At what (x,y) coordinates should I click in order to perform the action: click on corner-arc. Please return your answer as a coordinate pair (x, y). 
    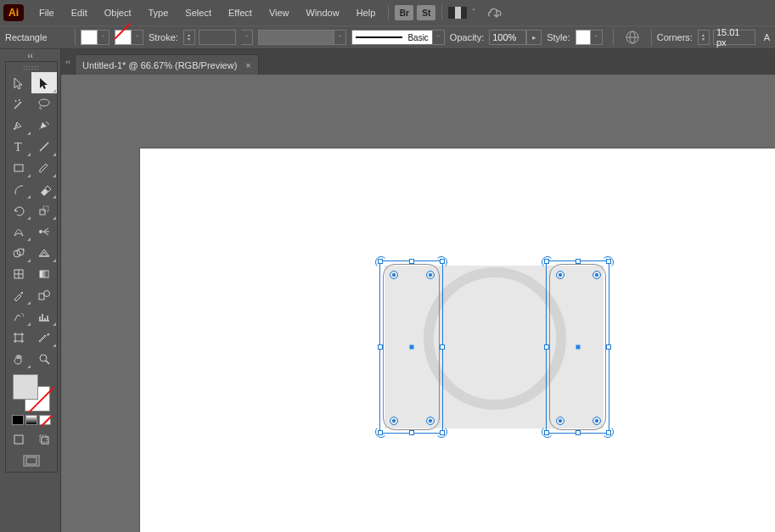
    Looking at the image, I should click on (548, 432).